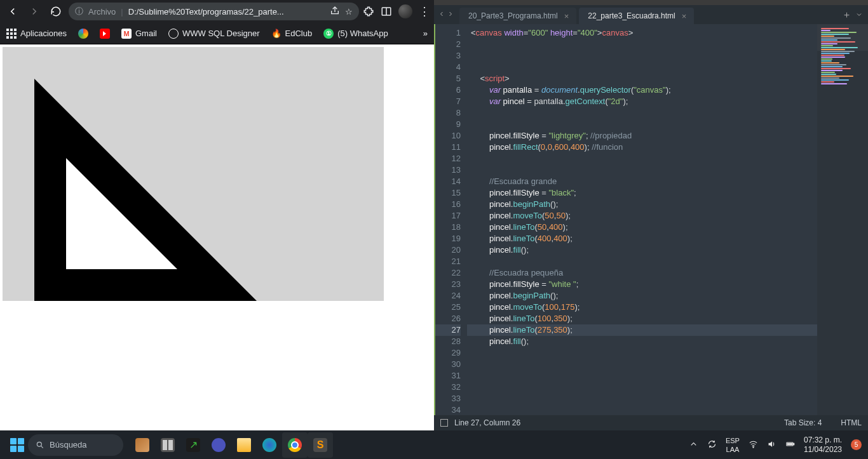 The image size is (868, 459). Describe the element at coordinates (369, 11) in the screenshot. I see `extensions-icon` at that location.